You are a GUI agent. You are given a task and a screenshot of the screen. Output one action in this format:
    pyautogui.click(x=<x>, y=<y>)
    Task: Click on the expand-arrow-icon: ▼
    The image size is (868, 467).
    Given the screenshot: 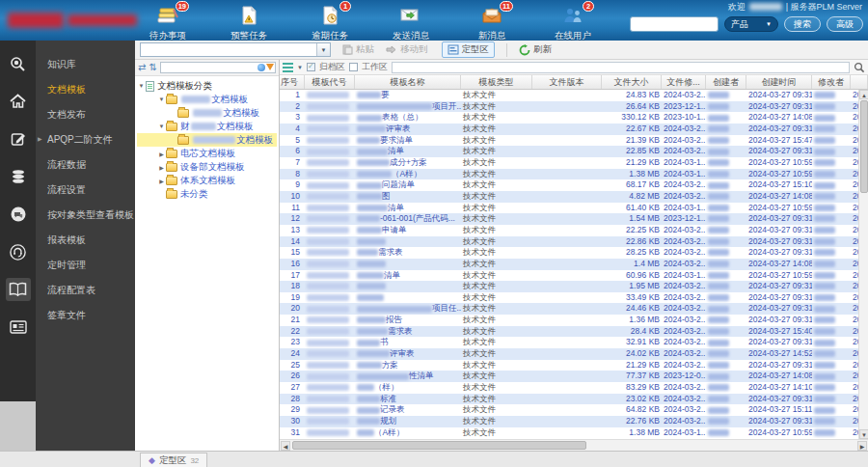 What is the action you would take?
    pyautogui.click(x=162, y=126)
    